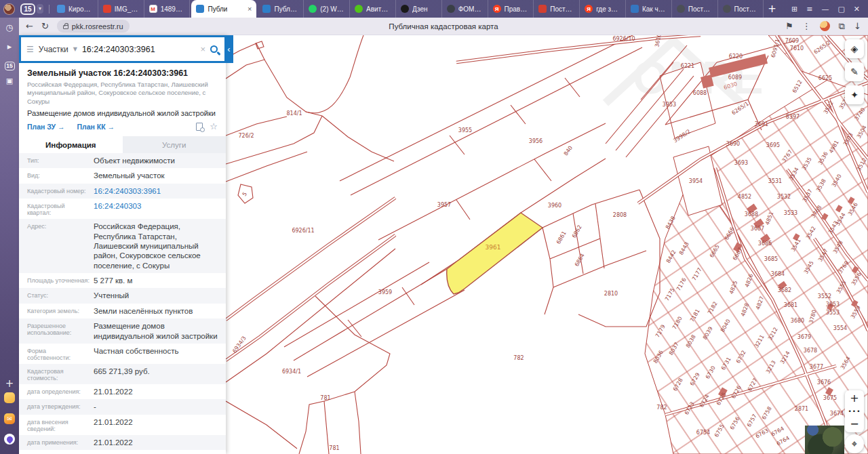 Image resolution: width=868 pixels, height=454 pixels. I want to click on tab-label: ФОМ: 81, so click(471, 9).